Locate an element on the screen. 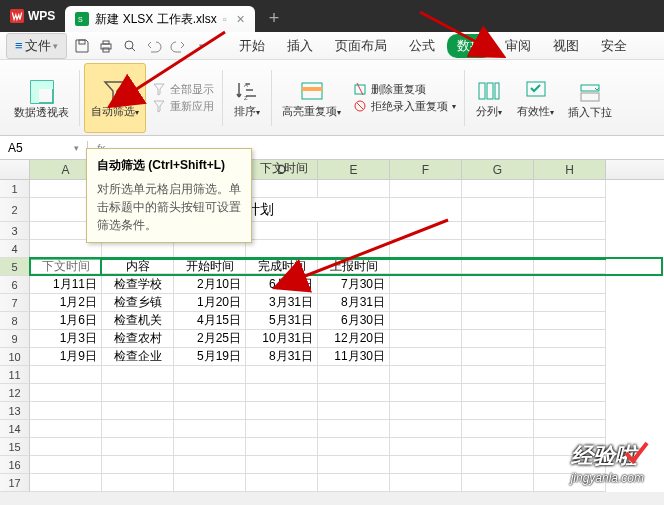 The height and width of the screenshot is (505, 664). select-all-corner is located at coordinates (15, 170).